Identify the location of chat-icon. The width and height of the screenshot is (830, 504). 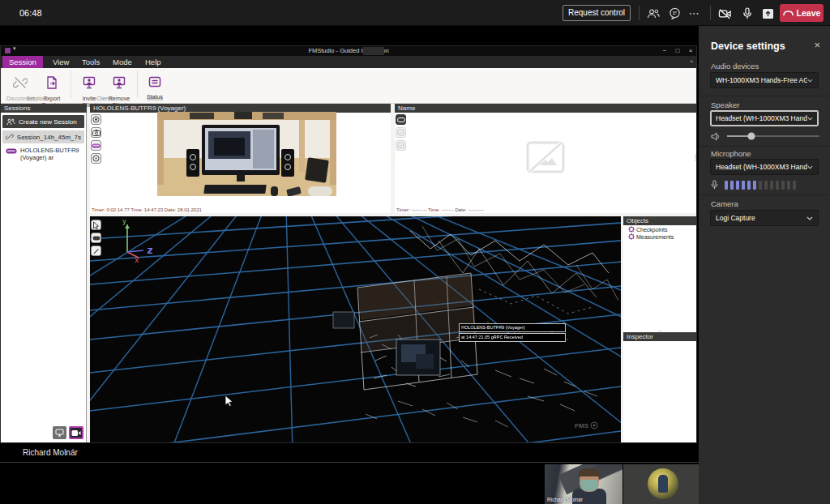
(674, 13).